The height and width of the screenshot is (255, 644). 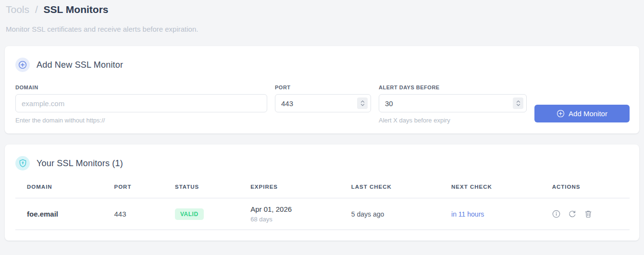 What do you see at coordinates (189, 214) in the screenshot?
I see `status-badge: VALID` at bounding box center [189, 214].